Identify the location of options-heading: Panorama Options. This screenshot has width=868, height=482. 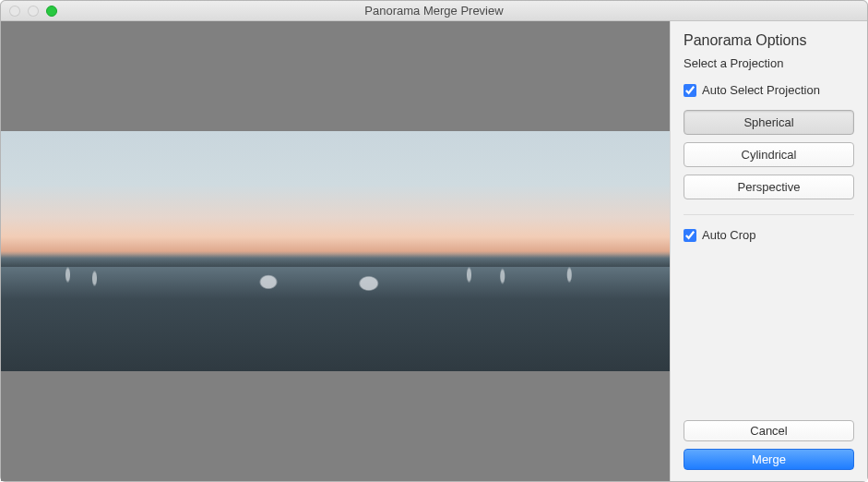
(769, 41).